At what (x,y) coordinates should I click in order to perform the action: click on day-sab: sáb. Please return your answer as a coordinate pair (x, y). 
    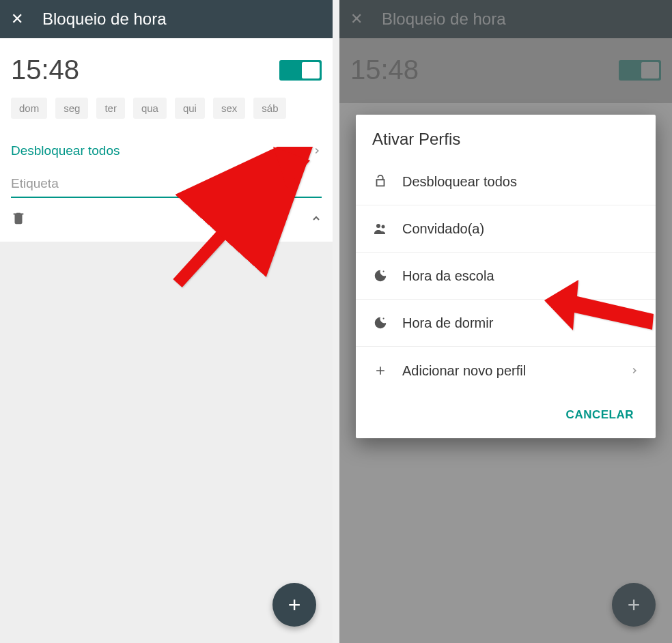
    Looking at the image, I should click on (270, 108).